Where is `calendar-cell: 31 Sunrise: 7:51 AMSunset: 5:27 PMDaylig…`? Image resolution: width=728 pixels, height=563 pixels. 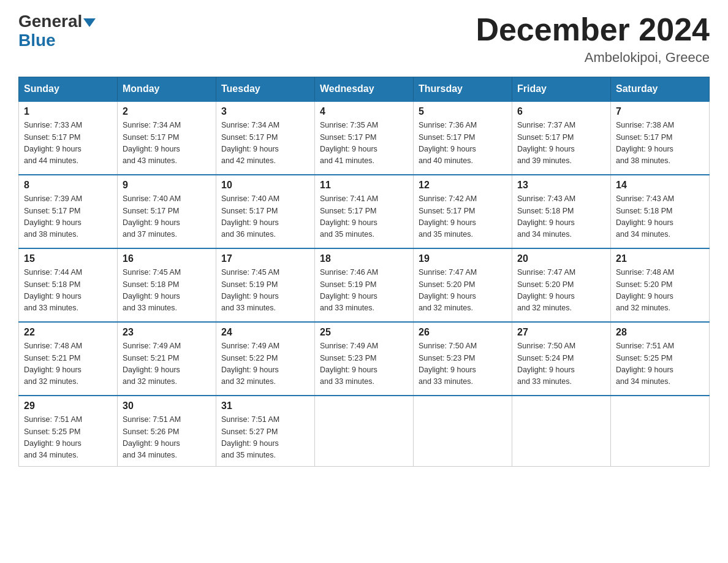 calendar-cell: 31 Sunrise: 7:51 AMSunset: 5:27 PMDaylig… is located at coordinates (266, 431).